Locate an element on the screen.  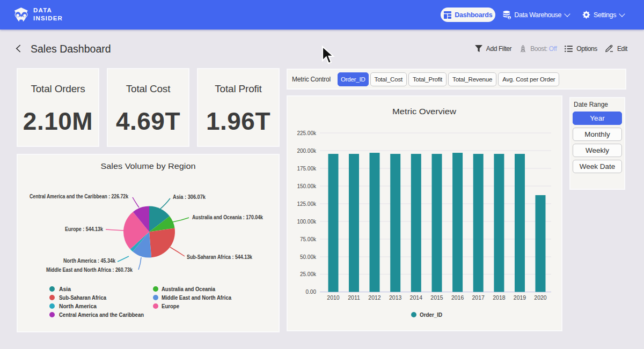
svg-text: Europe : 544.13k is located at coordinates (84, 229).